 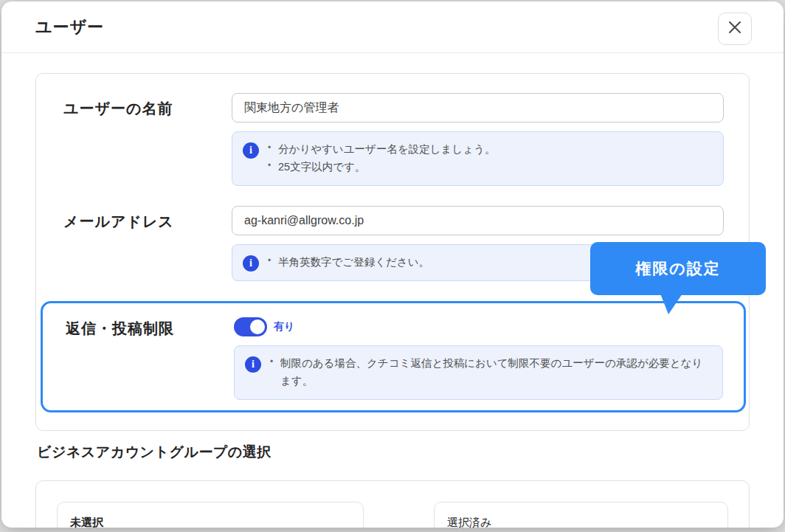 I want to click on email-label: メールアドレス, so click(x=148, y=243).